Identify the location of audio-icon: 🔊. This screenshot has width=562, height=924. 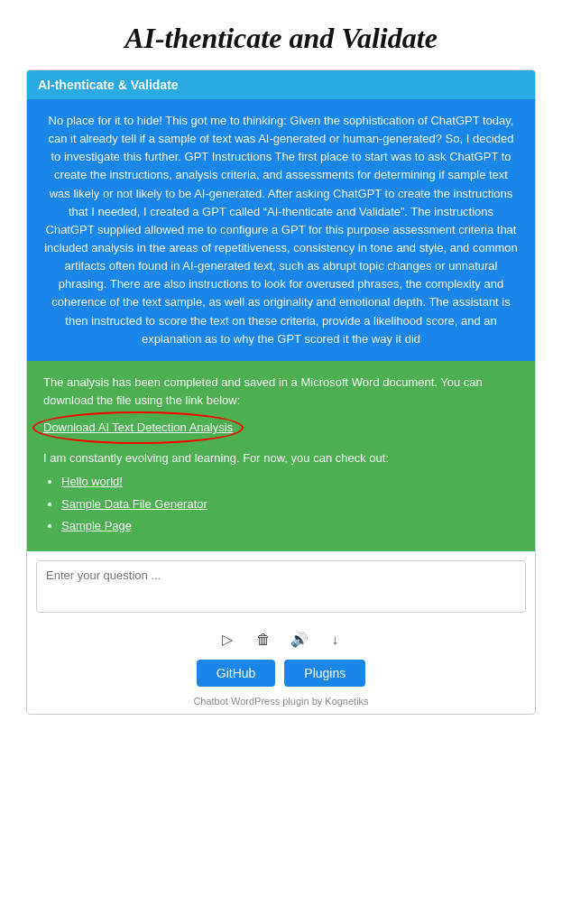
(299, 640).